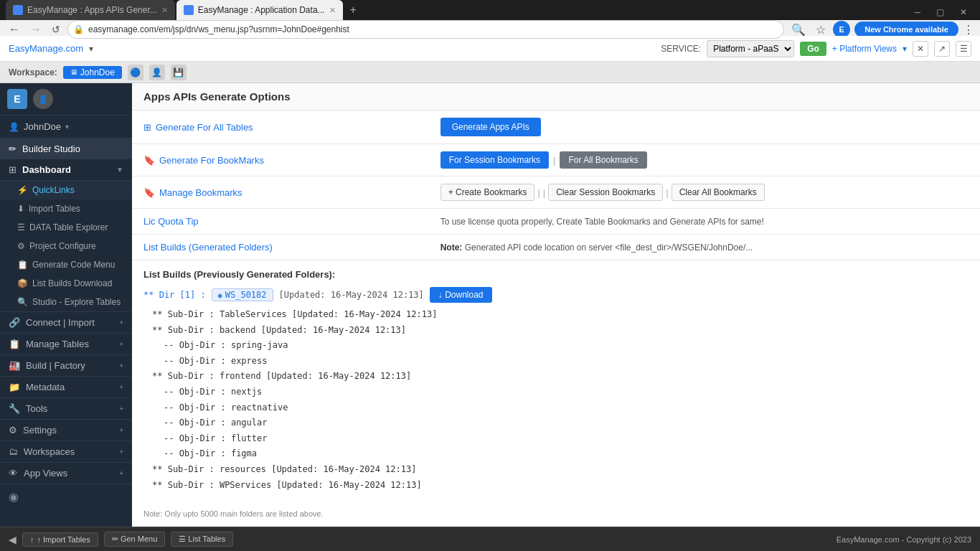 This screenshot has height=551, width=980. I want to click on quicklinks-icon: ⚡, so click(23, 190).